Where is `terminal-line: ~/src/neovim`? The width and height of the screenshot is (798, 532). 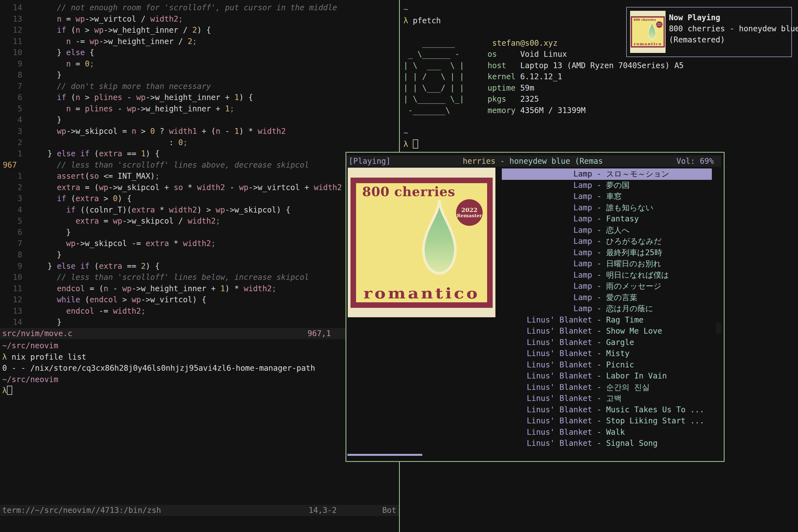 terminal-line: ~/src/neovim is located at coordinates (200, 380).